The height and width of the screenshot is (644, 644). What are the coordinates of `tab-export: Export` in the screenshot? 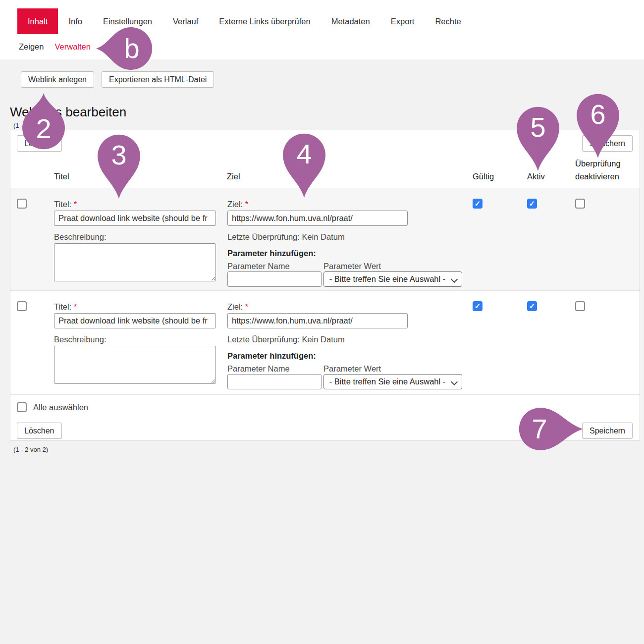 It's located at (403, 21).